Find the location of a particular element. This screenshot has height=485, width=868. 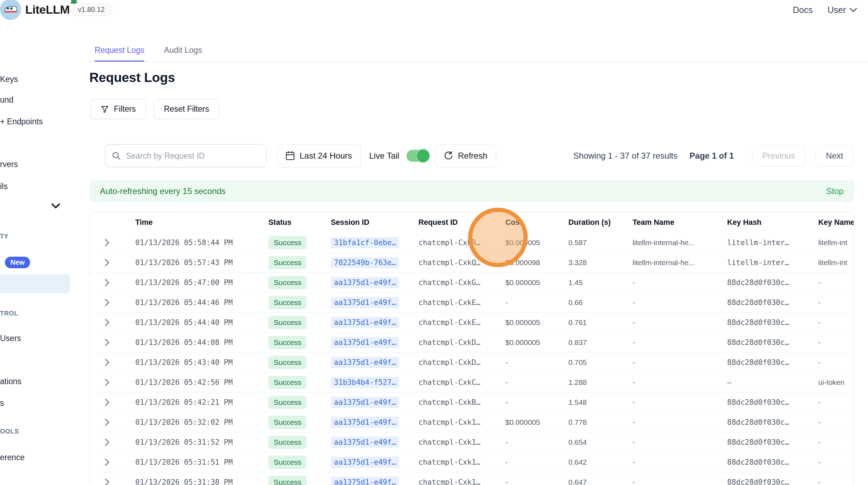

cell-request-id: chatcmpl-CxkC… is located at coordinates (462, 382).